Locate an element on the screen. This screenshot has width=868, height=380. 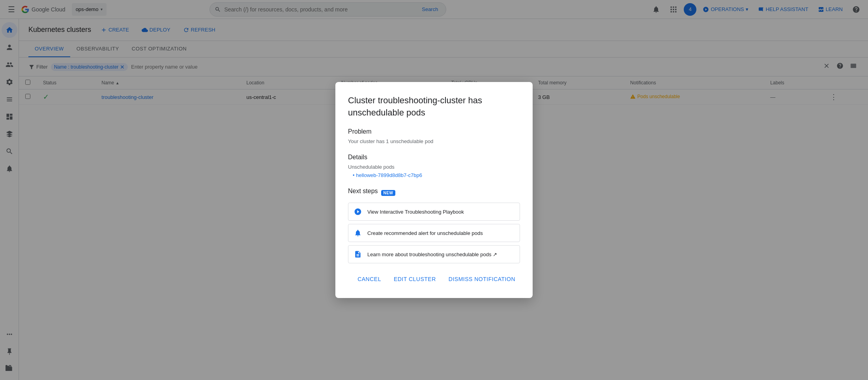
modal: Cluster troubleshooting-cluster has unsc… is located at coordinates (434, 190).